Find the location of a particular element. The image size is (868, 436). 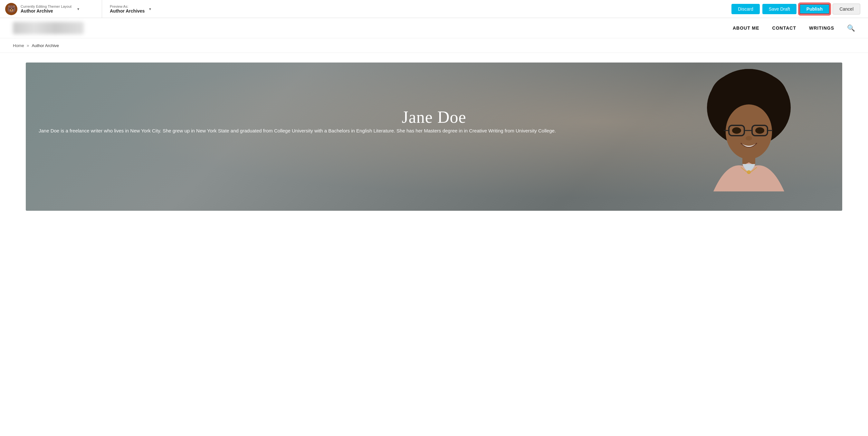

preview-value: Author Archives is located at coordinates (127, 11).